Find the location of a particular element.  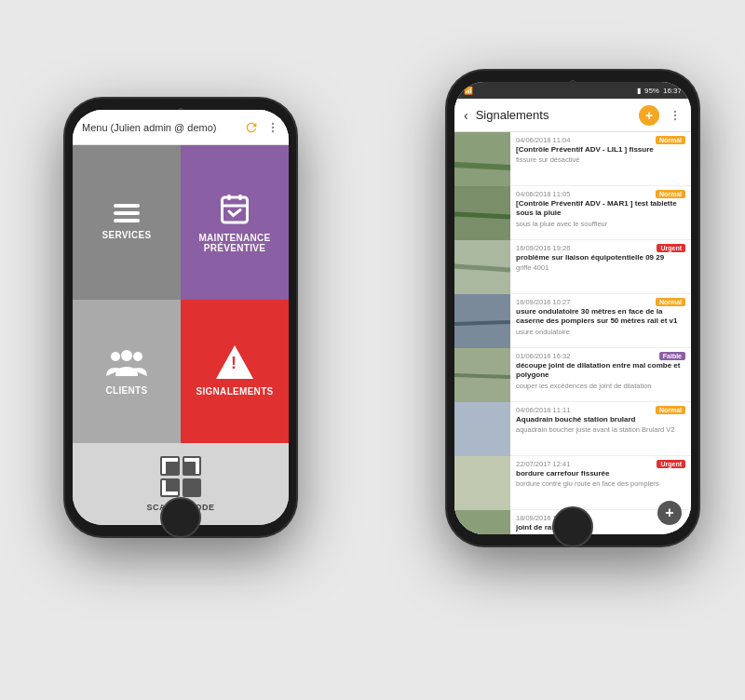

signal-title-1: [Contrôle Préventif ADV - LIL1 ] fissure is located at coordinates (601, 150).